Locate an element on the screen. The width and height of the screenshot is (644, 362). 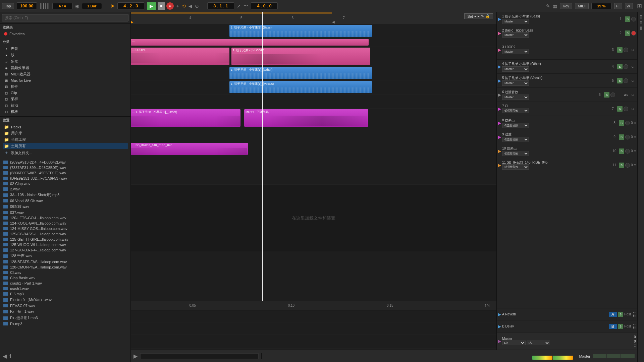
track-row-1: 1. 筷子兄弟 · 小苹果[1]_(Bass) is located at coordinates (314, 31).